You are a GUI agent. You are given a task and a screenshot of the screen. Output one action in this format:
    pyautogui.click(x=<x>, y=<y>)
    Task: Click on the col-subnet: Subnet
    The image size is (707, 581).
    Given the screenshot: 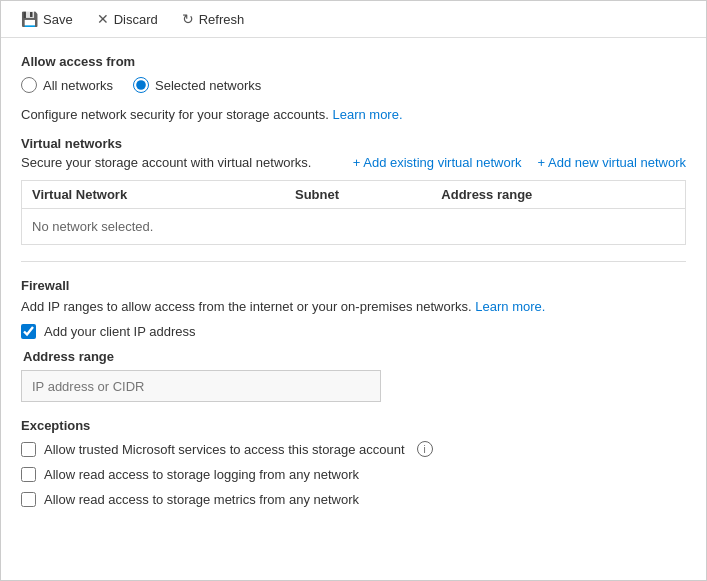 What is the action you would take?
    pyautogui.click(x=358, y=195)
    